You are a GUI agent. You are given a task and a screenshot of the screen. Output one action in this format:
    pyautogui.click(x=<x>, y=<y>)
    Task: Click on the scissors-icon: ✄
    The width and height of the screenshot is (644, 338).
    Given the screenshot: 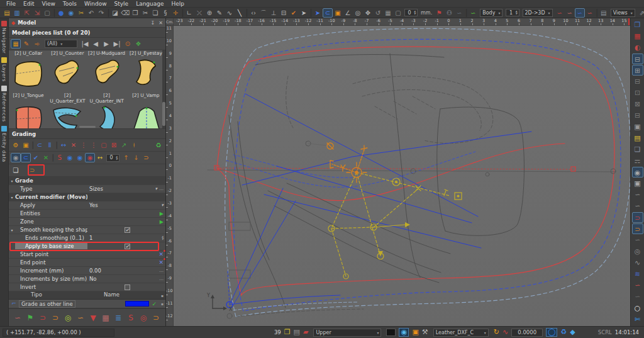 What is the action you would take?
    pyautogui.click(x=638, y=320)
    